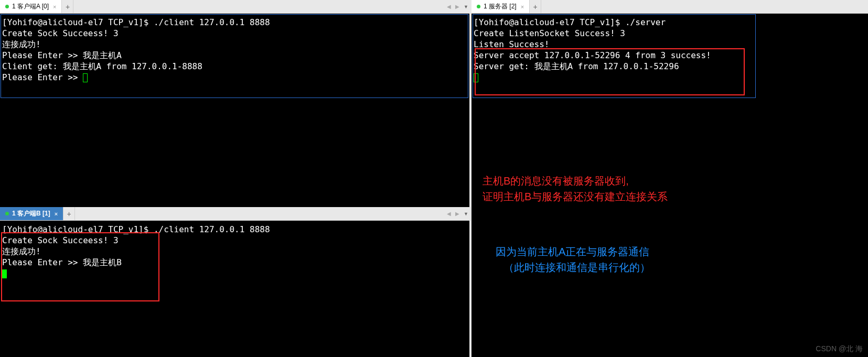 Image resolution: width=868 pixels, height=357 pixels. What do you see at coordinates (500, 6) in the screenshot?
I see `tab-server: 1 服务器 [2] ×` at bounding box center [500, 6].